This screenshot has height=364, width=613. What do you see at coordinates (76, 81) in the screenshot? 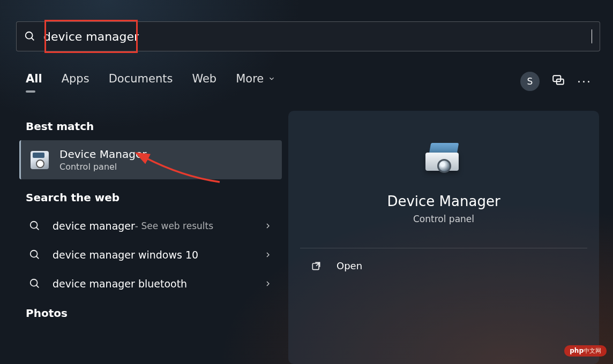
I see `tab-apps: Apps` at bounding box center [76, 81].